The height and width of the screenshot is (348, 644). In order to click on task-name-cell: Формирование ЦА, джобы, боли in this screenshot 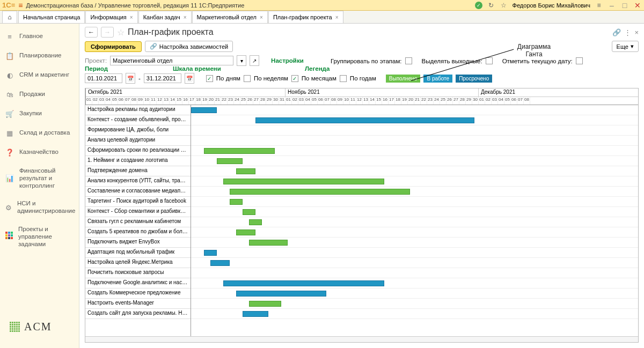, I will do `click(138, 131)`.